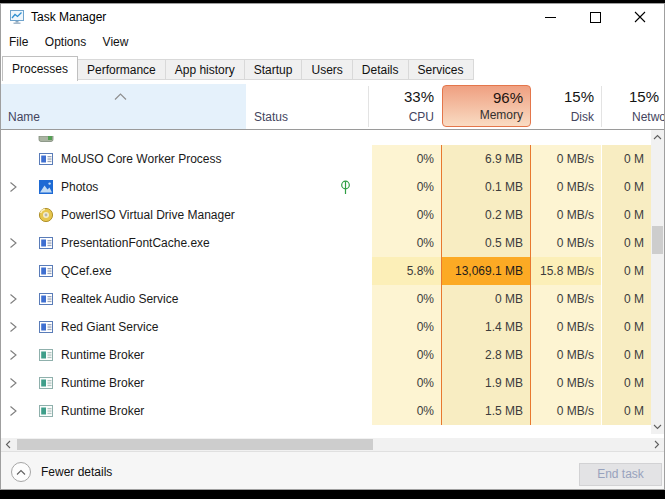  What do you see at coordinates (334, 68) in the screenshot?
I see `tab-bar: Processes Performance App history Startu…` at bounding box center [334, 68].